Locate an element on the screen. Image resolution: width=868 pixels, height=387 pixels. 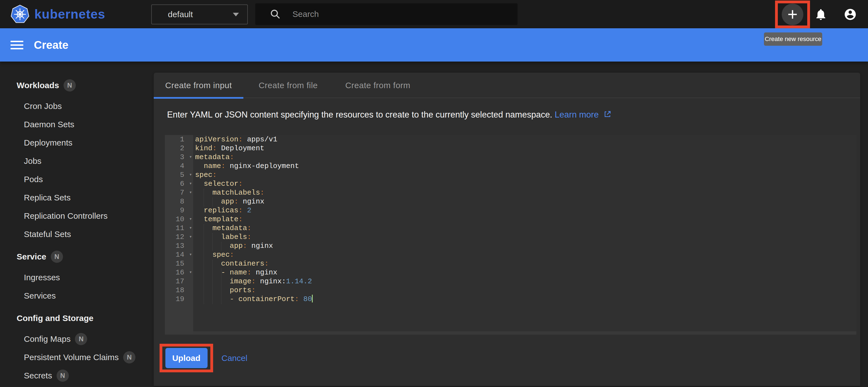
sidebar-item-pods: Pods is located at coordinates (77, 179).